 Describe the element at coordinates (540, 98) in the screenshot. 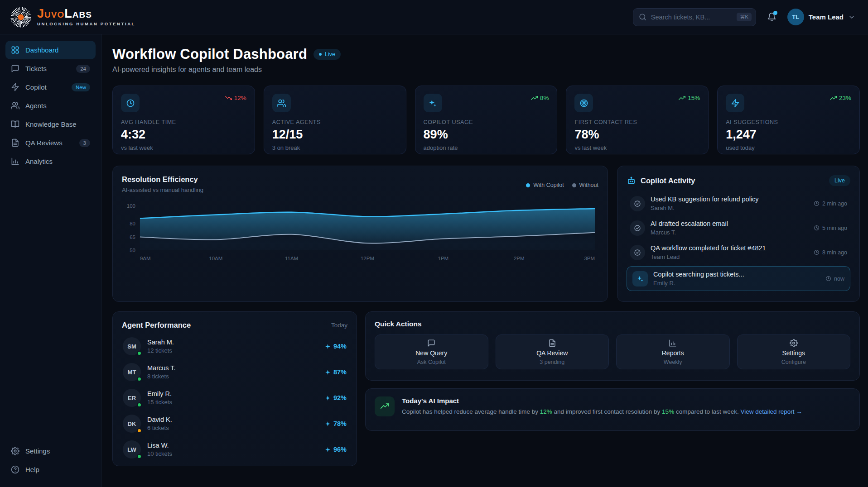

I see `trend-indicator: 8%` at that location.